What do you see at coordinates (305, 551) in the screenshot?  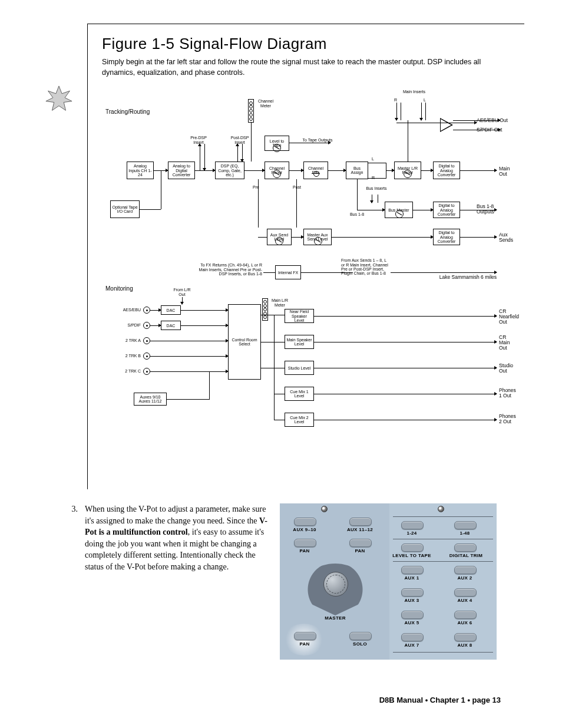 I see `label-pan1: PAN` at bounding box center [305, 551].